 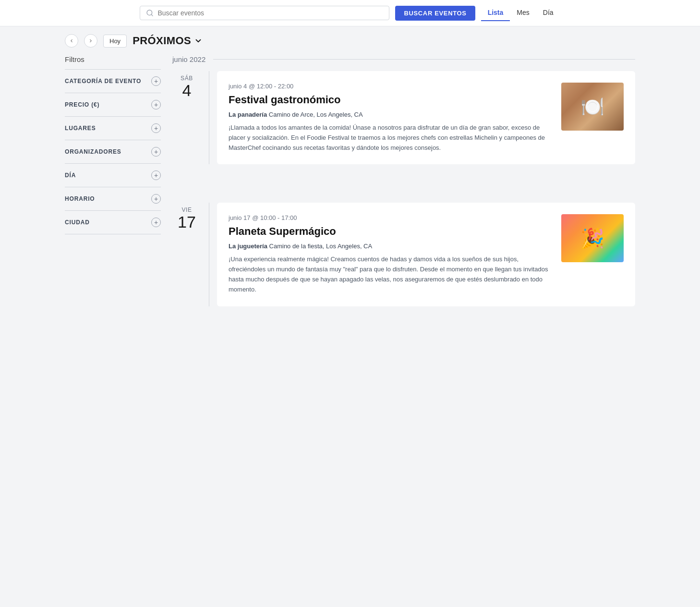 I want to click on filter-ciudad: CIUDAD +, so click(x=113, y=222).